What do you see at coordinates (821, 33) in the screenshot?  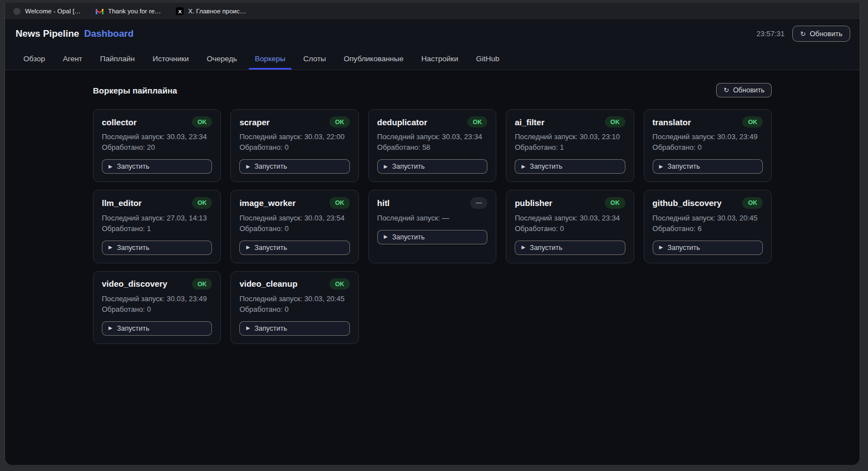 I see `header-refresh-button: ↻ Обновить` at bounding box center [821, 33].